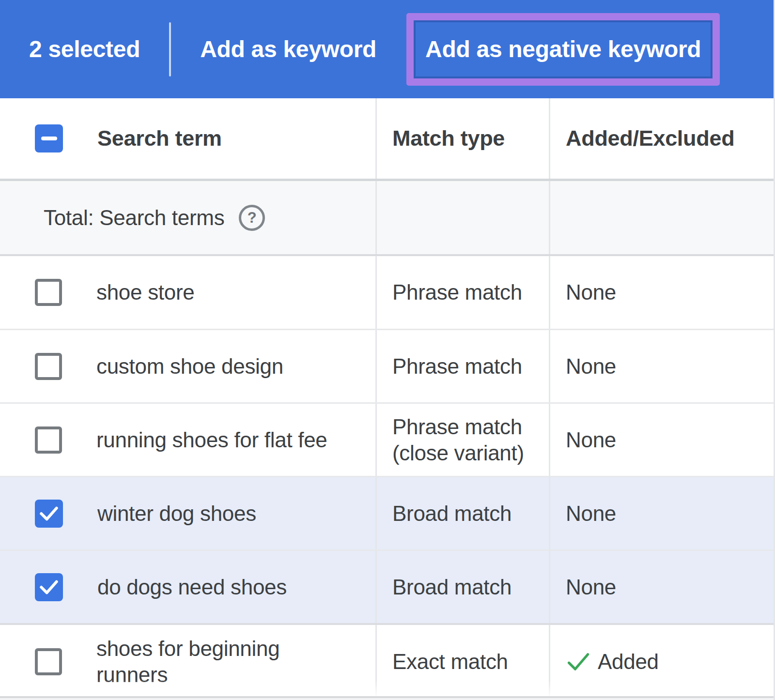  What do you see at coordinates (578, 662) in the screenshot?
I see `added-checkmark-icon` at bounding box center [578, 662].